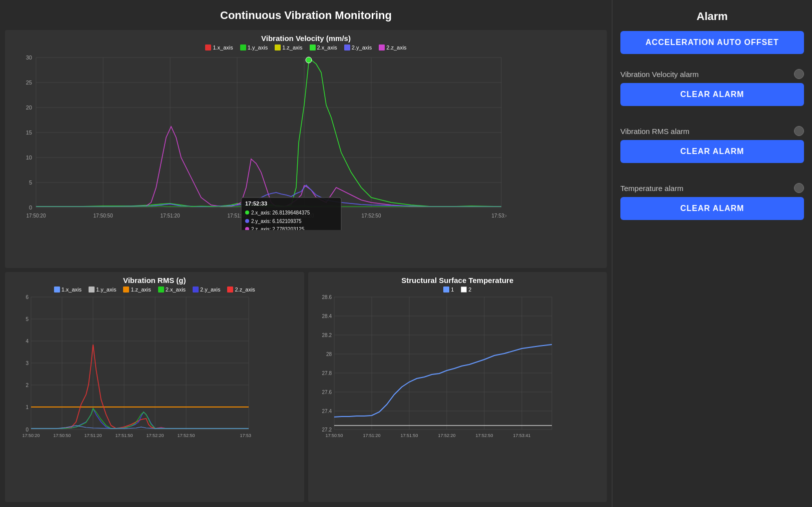 This screenshot has width=812, height=507. Describe the element at coordinates (223, 48) in the screenshot. I see `legend-1x-label: 1.x_axis` at that location.